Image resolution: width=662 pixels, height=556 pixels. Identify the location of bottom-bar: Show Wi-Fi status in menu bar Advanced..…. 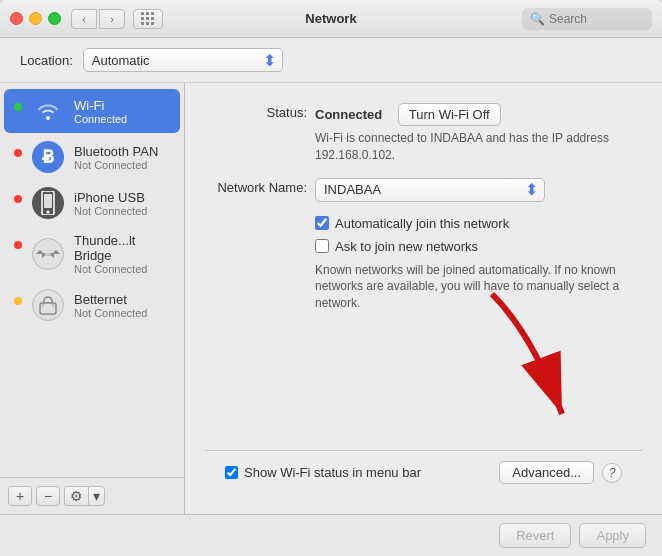
(424, 472).